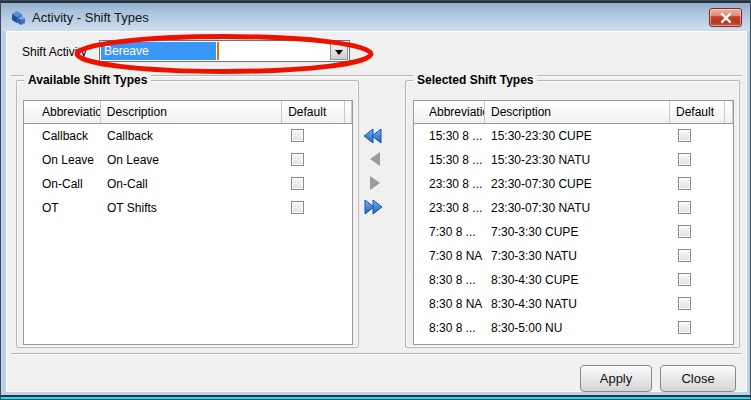 The image size is (751, 400). I want to click on cell-description: 15:30-23:30 NATU, so click(578, 160).